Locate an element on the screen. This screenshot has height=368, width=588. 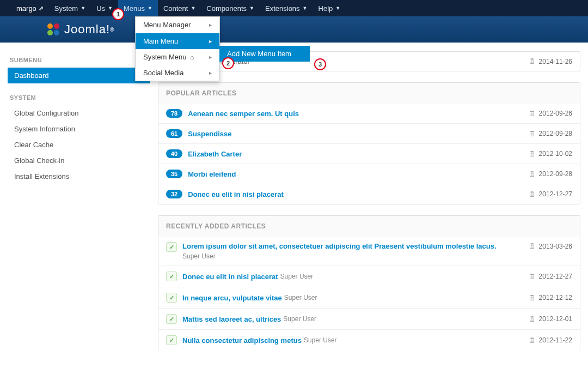
article-row: 61Suspendisse🗓2012-09-28 is located at coordinates (369, 133).